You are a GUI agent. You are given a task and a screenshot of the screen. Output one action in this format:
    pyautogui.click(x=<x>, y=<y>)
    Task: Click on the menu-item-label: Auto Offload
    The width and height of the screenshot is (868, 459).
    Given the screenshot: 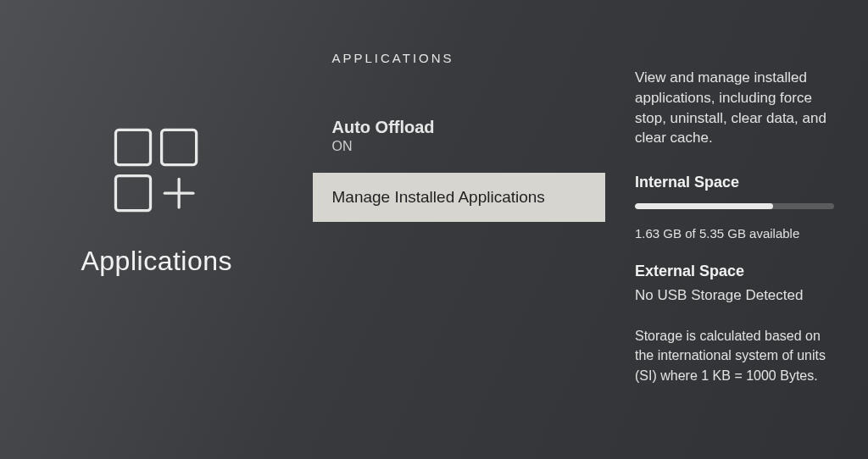 What is the action you would take?
    pyautogui.click(x=459, y=127)
    